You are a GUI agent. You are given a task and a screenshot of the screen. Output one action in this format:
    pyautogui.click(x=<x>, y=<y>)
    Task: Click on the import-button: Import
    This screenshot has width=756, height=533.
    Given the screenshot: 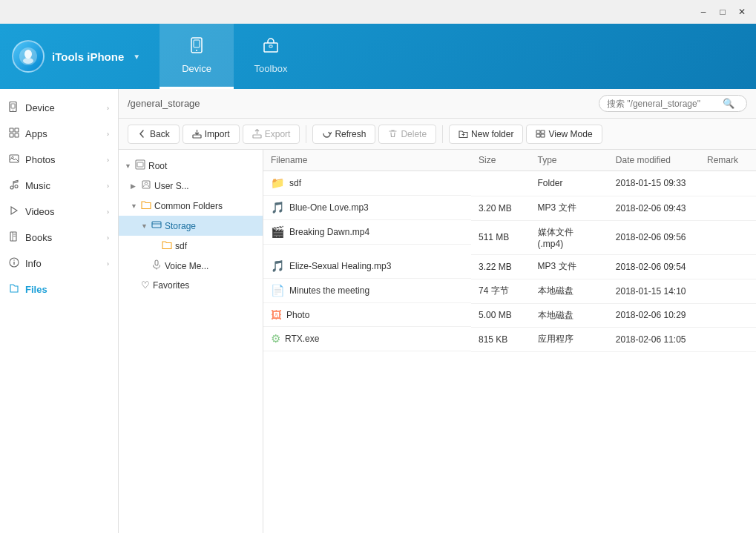 What is the action you would take?
    pyautogui.click(x=211, y=134)
    